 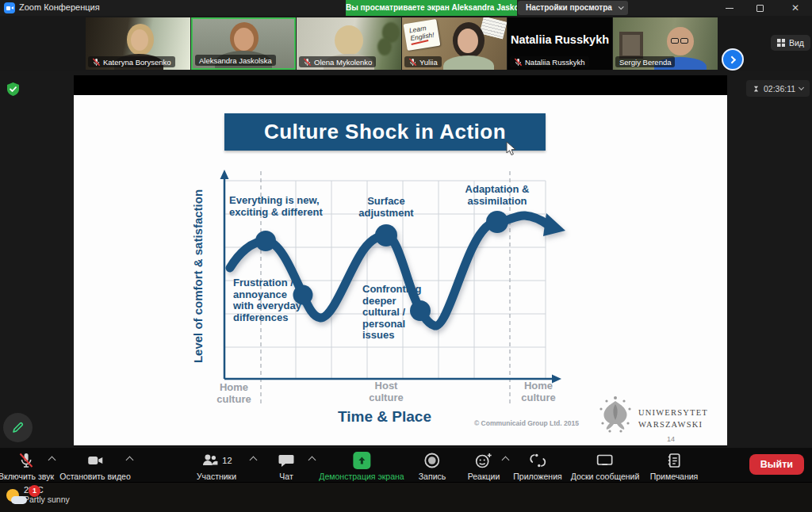 I want to click on stage-surface-label: Surface adjustment, so click(x=386, y=208).